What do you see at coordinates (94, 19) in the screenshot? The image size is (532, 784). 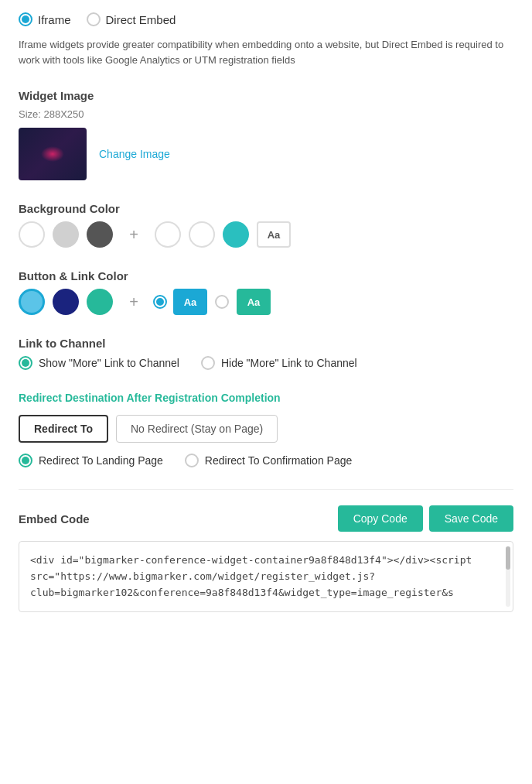 I see `direct-embed-radio` at bounding box center [94, 19].